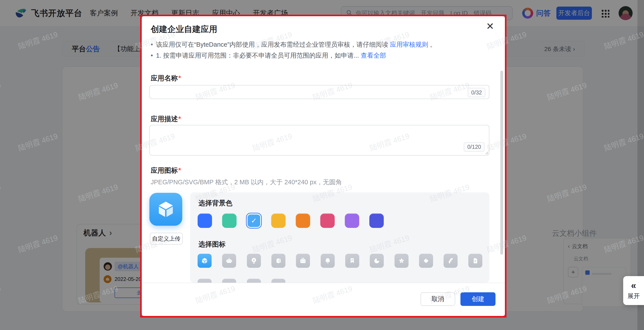 Image resolution: width=644 pixels, height=330 pixels. I want to click on app-name-label: 应用名称*, so click(166, 78).